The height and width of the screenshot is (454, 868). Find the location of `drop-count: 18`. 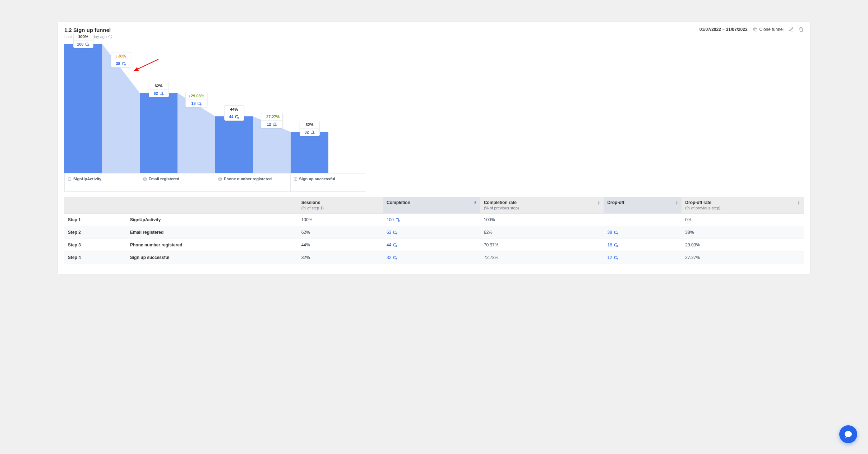

drop-count: 18 is located at coordinates (197, 103).